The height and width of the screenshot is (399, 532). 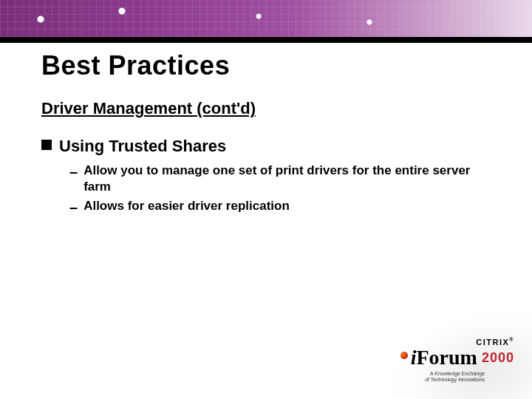 What do you see at coordinates (266, 40) in the screenshot?
I see `header-rule` at bounding box center [266, 40].